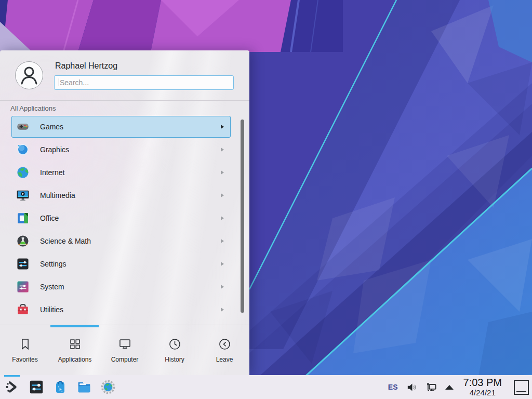 This screenshot has width=532, height=399. What do you see at coordinates (121, 287) in the screenshot?
I see `menu-item-system: System` at bounding box center [121, 287].